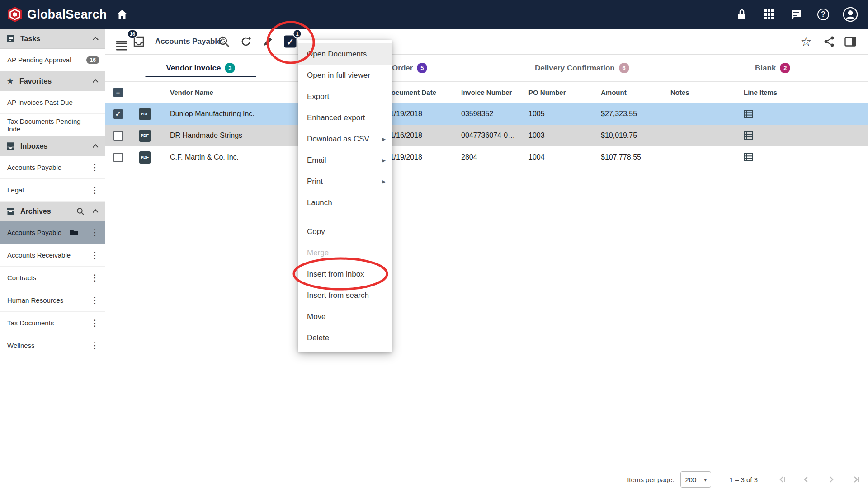  What do you see at coordinates (553, 92) in the screenshot?
I see `col-po-number: PO Number` at bounding box center [553, 92].